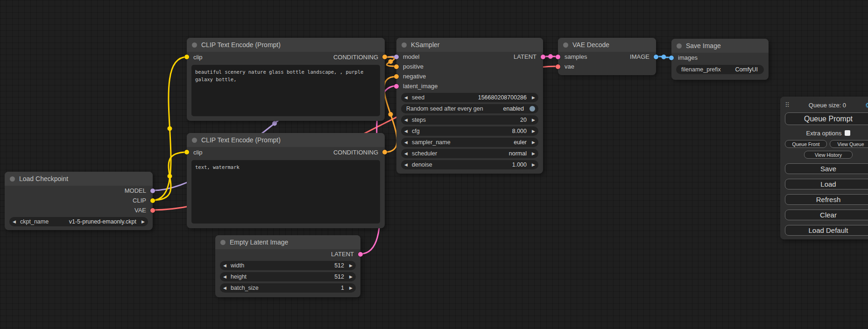 This screenshot has height=329, width=868. Describe the element at coordinates (396, 67) in the screenshot. I see `input-dot-positive` at that location.